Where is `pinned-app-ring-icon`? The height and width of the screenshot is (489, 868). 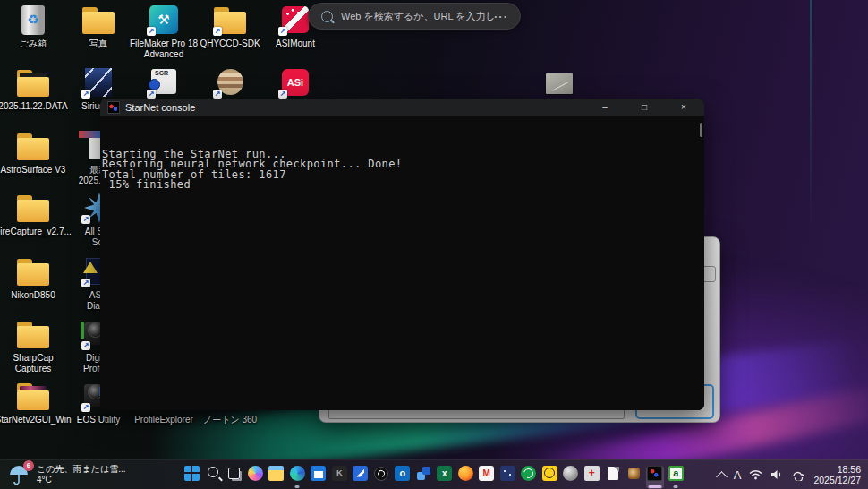 pinned-app-ring-icon is located at coordinates (381, 474).